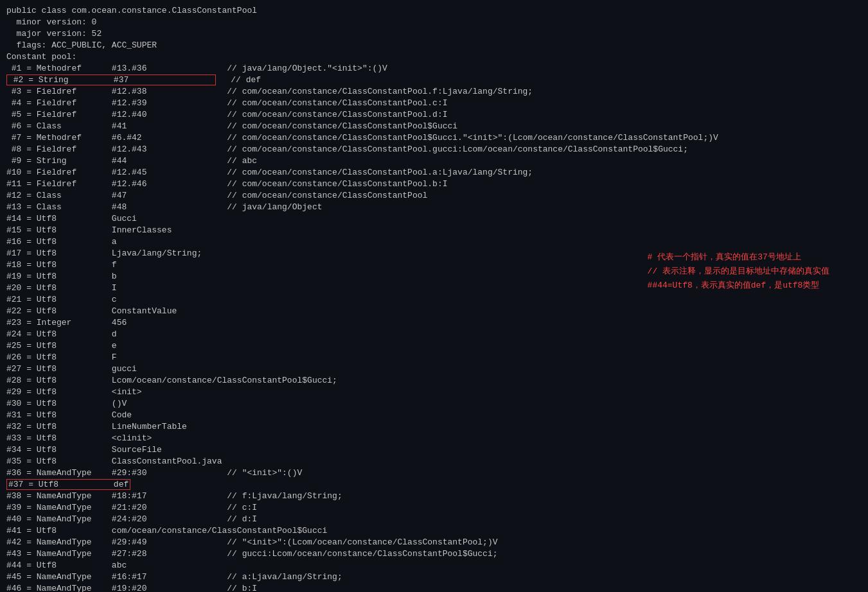  What do you see at coordinates (434, 242) in the screenshot?
I see `pool-entry-16: #16 = Utf8 a` at bounding box center [434, 242].